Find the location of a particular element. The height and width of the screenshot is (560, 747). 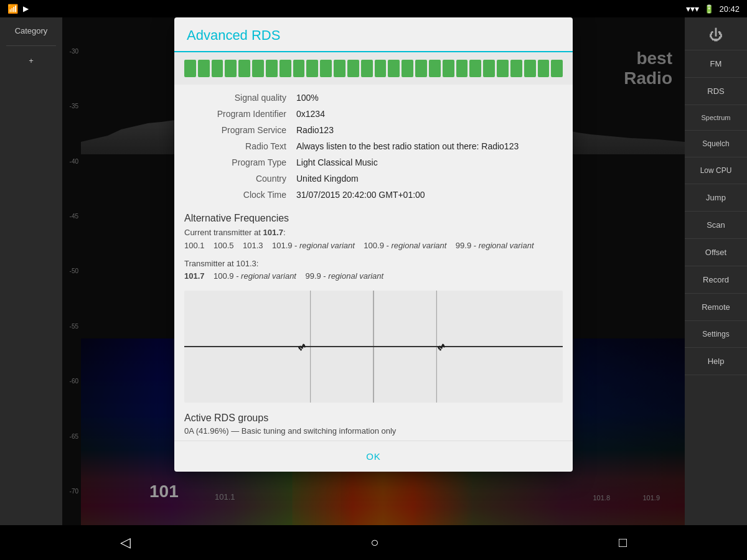

right-sidebar: ⏻ FM RDS Spectrum Squelch Low CPU Jump S… is located at coordinates (716, 271).